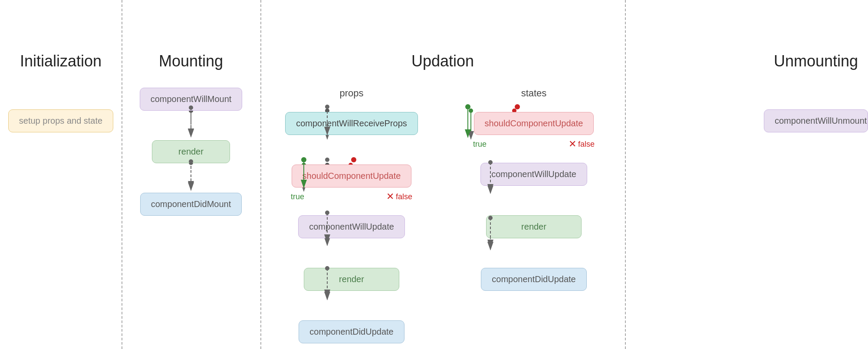 This screenshot has height=349, width=868. I want to click on unmounting-section: Unmounting componentWillUnmount, so click(816, 66).